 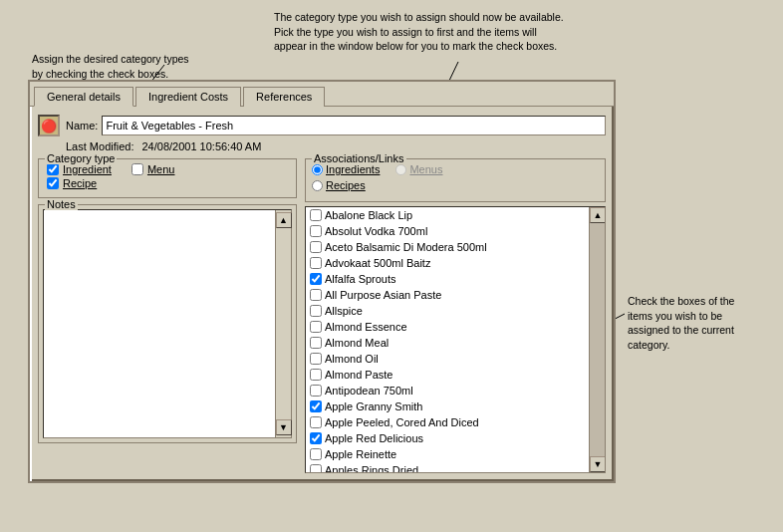 What do you see at coordinates (81, 158) in the screenshot?
I see `category-group-label: Category type` at bounding box center [81, 158].